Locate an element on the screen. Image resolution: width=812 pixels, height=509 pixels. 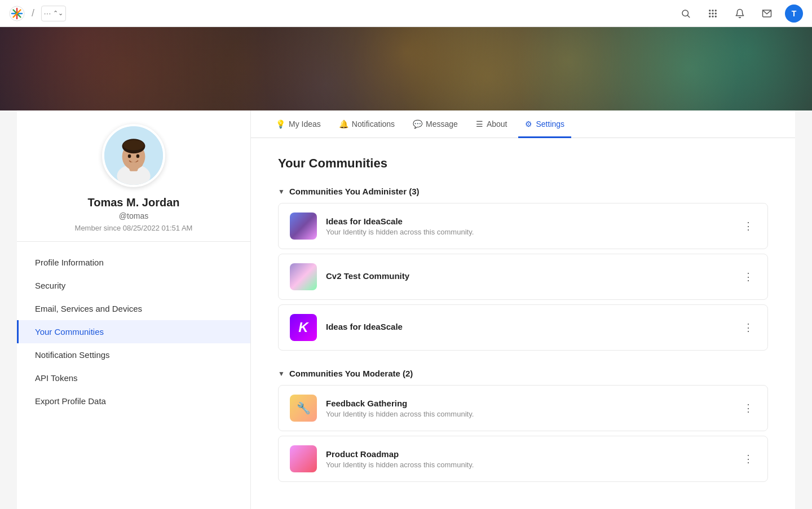
admin-section-title: Communities You Administer (3) is located at coordinates (354, 192).